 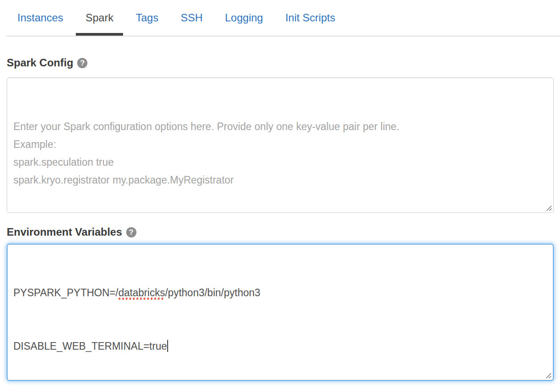 I want to click on tab-instances: Instances, so click(x=40, y=24).